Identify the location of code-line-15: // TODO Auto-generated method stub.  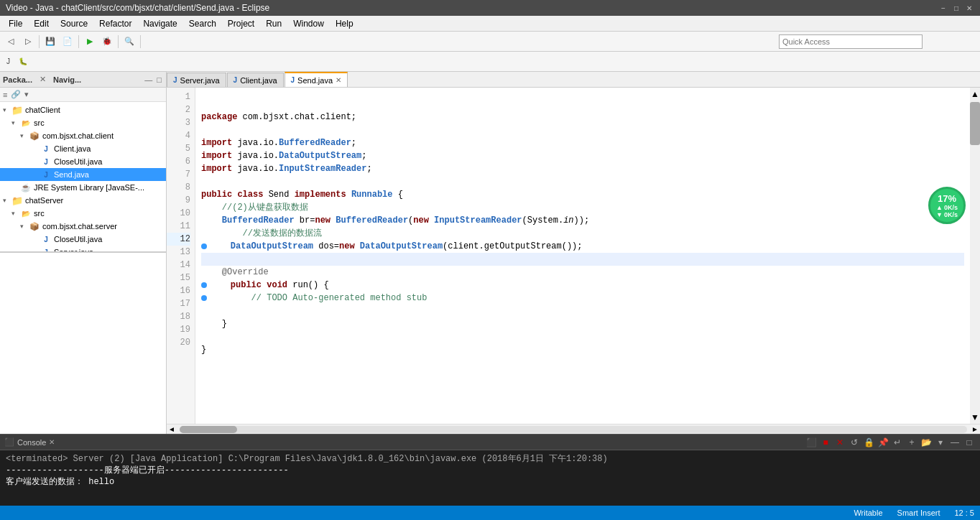
(583, 298).